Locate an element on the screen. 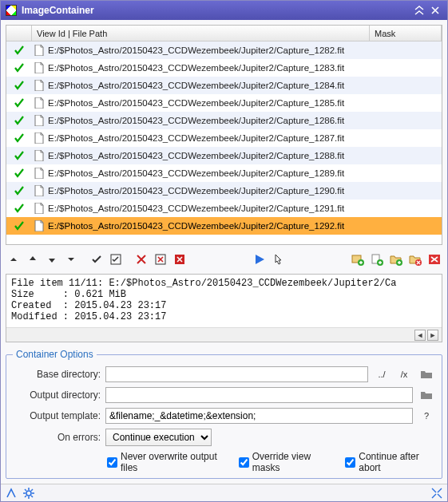  output-tmpl-input is located at coordinates (259, 416).